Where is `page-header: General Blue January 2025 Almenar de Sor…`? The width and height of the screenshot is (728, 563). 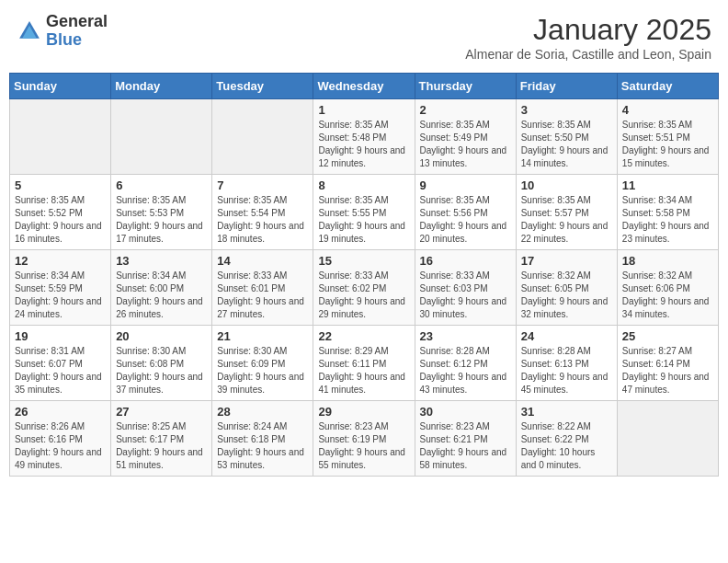
page-header: General Blue January 2025 Almenar de Sor… is located at coordinates (364, 37).